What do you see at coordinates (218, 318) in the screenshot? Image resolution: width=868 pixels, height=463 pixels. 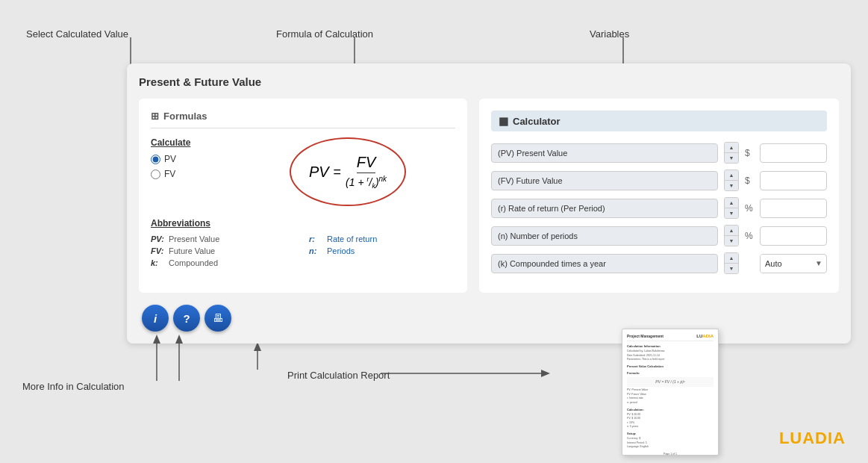 I see `print-button: 🖶` at bounding box center [218, 318].